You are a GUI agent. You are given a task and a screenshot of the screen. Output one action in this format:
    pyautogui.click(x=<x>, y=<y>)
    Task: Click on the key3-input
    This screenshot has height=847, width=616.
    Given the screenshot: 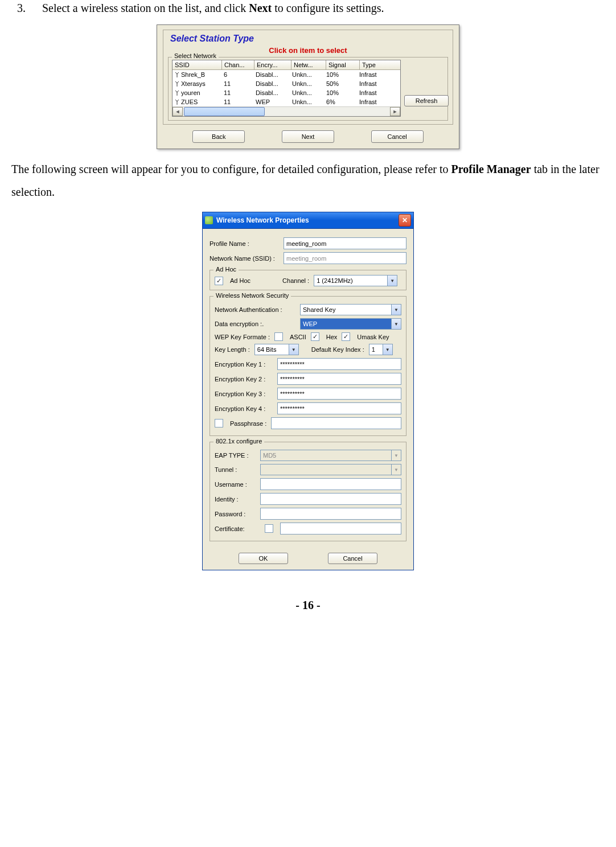 What is the action you would take?
    pyautogui.click(x=339, y=394)
    